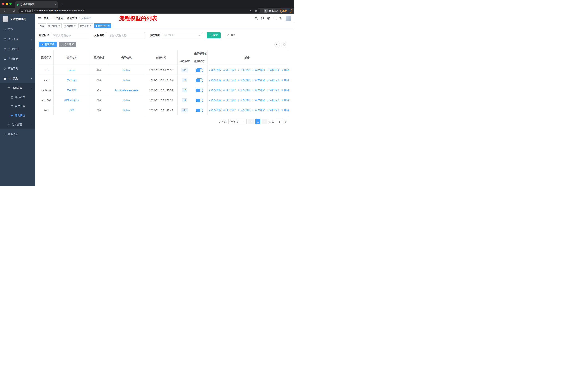 The height and width of the screenshot is (373, 588). I want to click on sidebar-item-工作流程: 工作流程, so click(18, 79).